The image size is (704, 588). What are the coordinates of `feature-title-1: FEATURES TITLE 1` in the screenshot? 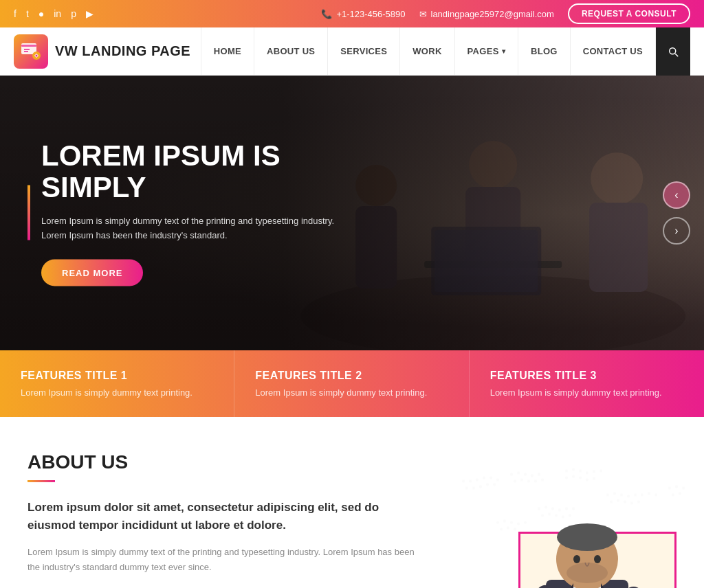 It's located at (117, 376).